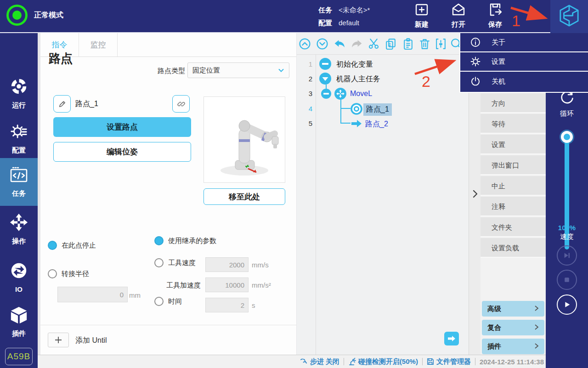 The height and width of the screenshot is (368, 588). What do you see at coordinates (524, 81) in the screenshot?
I see `dropdown-item-shutdown: 关机` at bounding box center [524, 81].